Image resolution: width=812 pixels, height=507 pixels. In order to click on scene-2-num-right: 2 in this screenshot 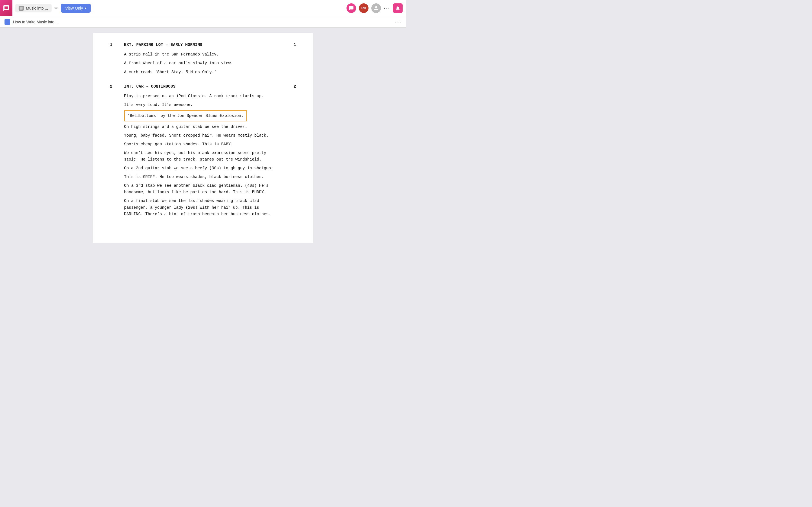, I will do `click(295, 87)`.